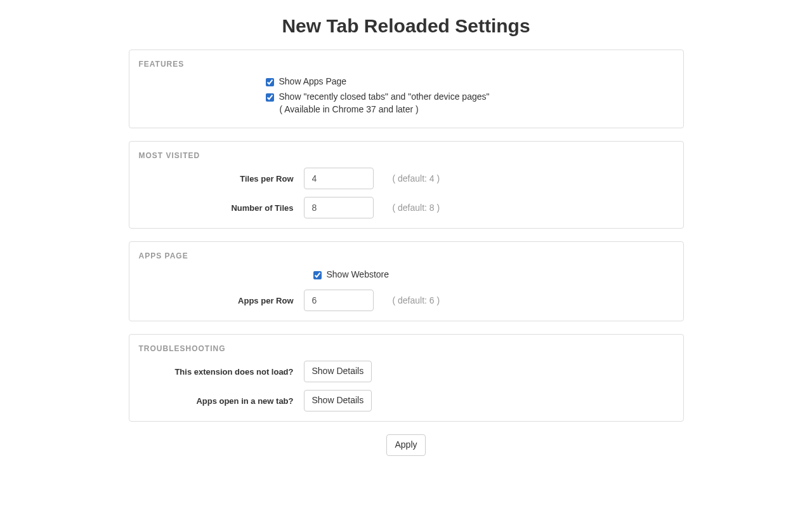 The image size is (812, 508). Describe the element at coordinates (270, 98) in the screenshot. I see `checkbox-show-recent` at that location.